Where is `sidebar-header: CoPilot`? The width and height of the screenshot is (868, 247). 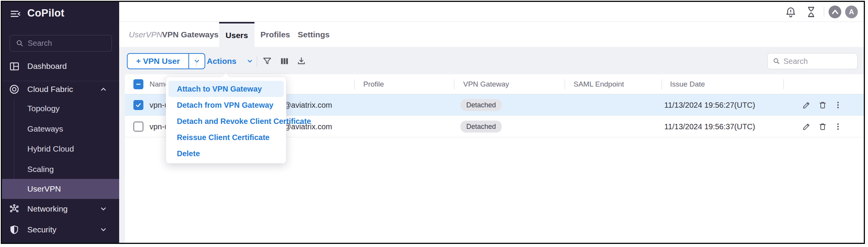
sidebar-header: CoPilot is located at coordinates (61, 13).